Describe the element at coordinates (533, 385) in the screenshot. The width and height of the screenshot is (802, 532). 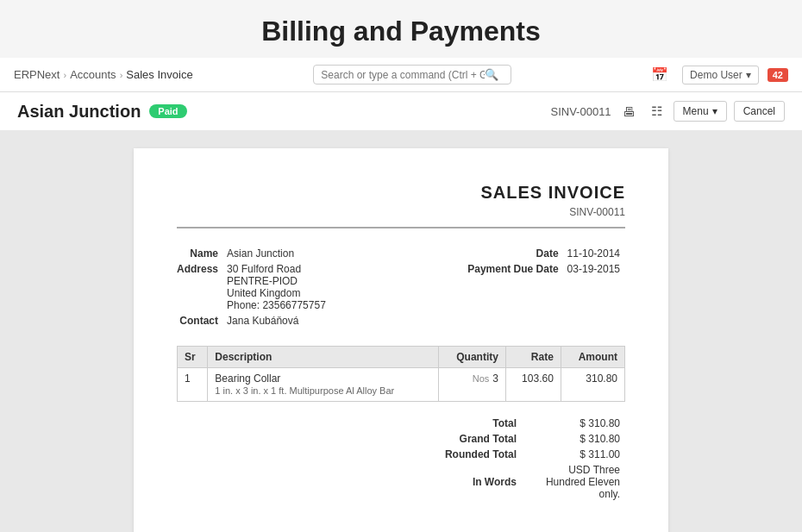
I see `row-rate: 103.60` at that location.